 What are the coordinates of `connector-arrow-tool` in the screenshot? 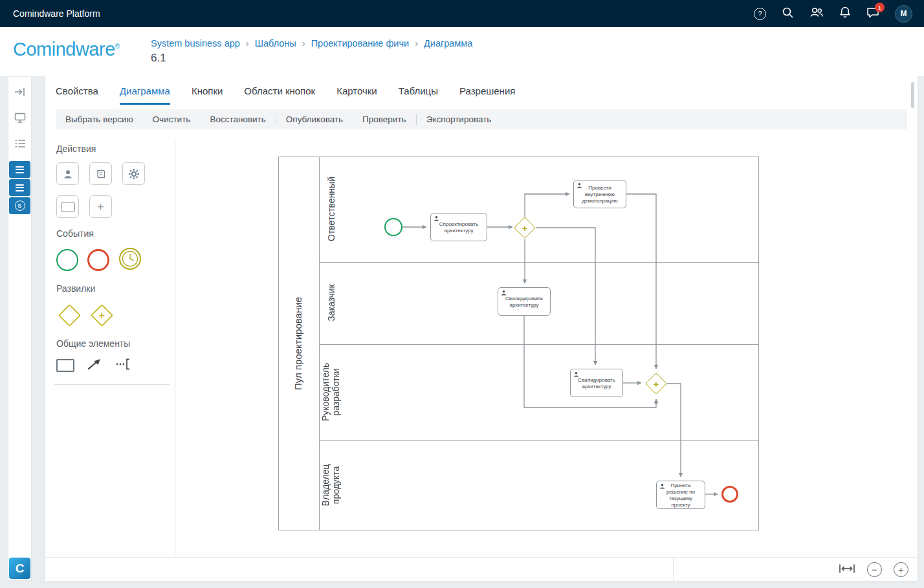 It's located at (94, 365).